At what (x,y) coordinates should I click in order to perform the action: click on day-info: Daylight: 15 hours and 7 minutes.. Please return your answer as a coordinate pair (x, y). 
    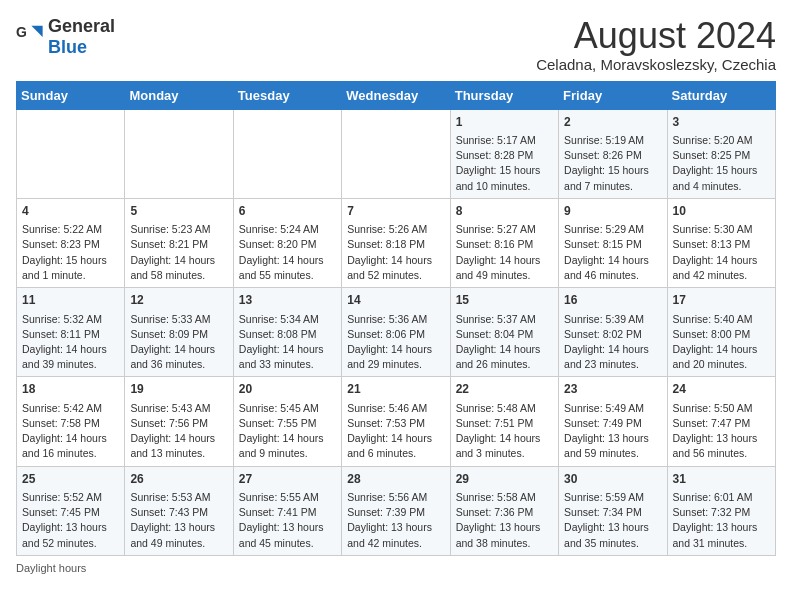
    Looking at the image, I should click on (612, 178).